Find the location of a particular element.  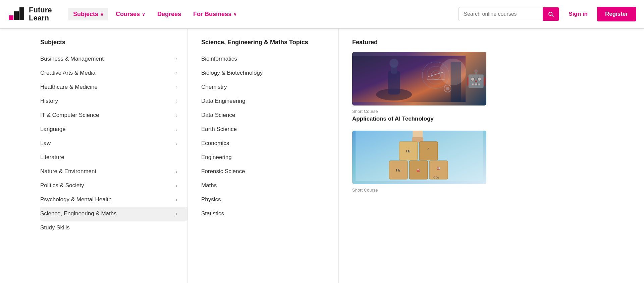

topic-item-chemistry: Chemistry is located at coordinates (265, 87).